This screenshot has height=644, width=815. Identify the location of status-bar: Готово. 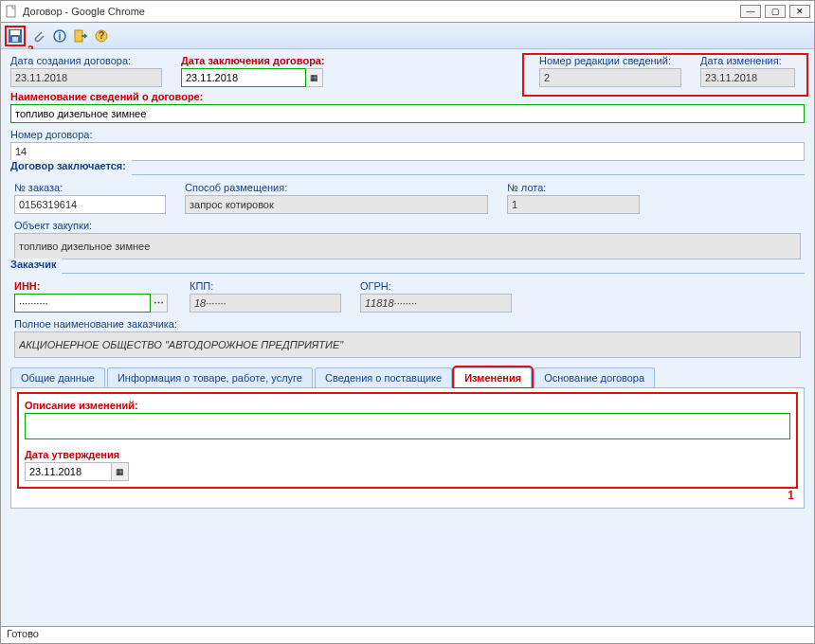
(408, 635).